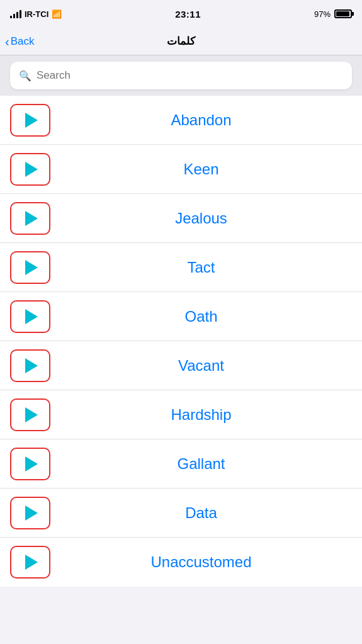 The width and height of the screenshot is (362, 644). Describe the element at coordinates (201, 464) in the screenshot. I see `word-label: Gallant` at that location.